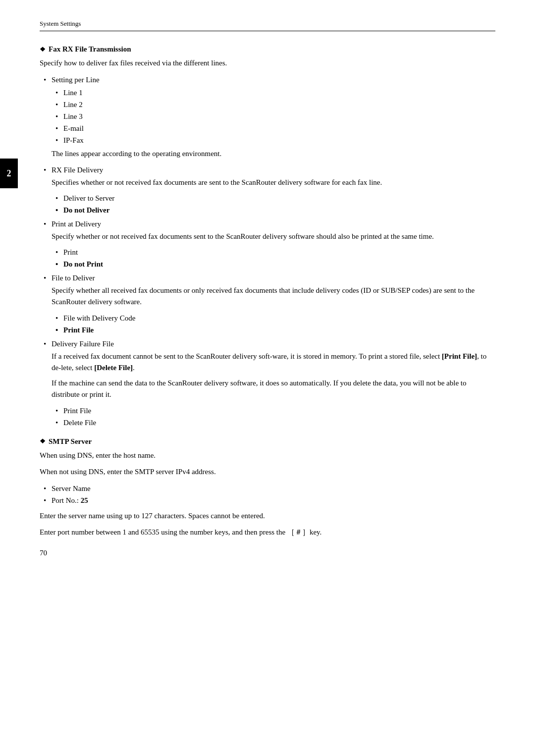 This screenshot has height=756, width=535. Describe the element at coordinates (273, 417) in the screenshot. I see `failure-file-sublist: Print File Delete File` at that location.